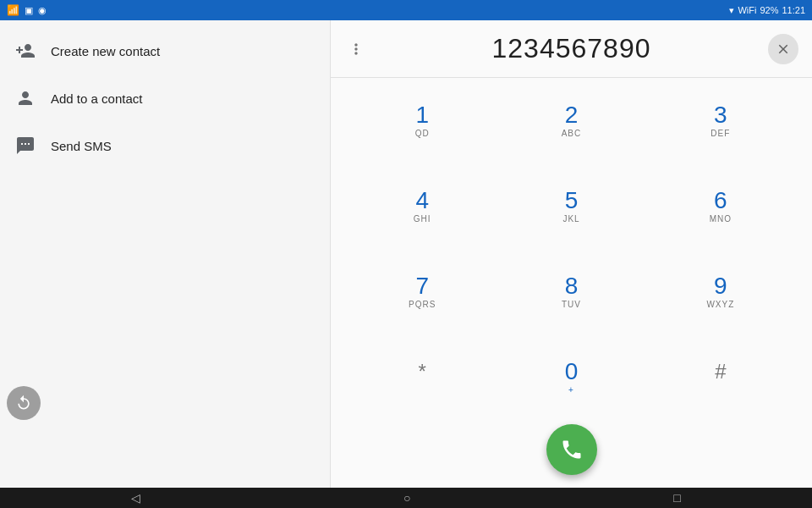 This screenshot has width=812, height=508. What do you see at coordinates (356, 49) in the screenshot?
I see `dialer-menu-button` at bounding box center [356, 49].